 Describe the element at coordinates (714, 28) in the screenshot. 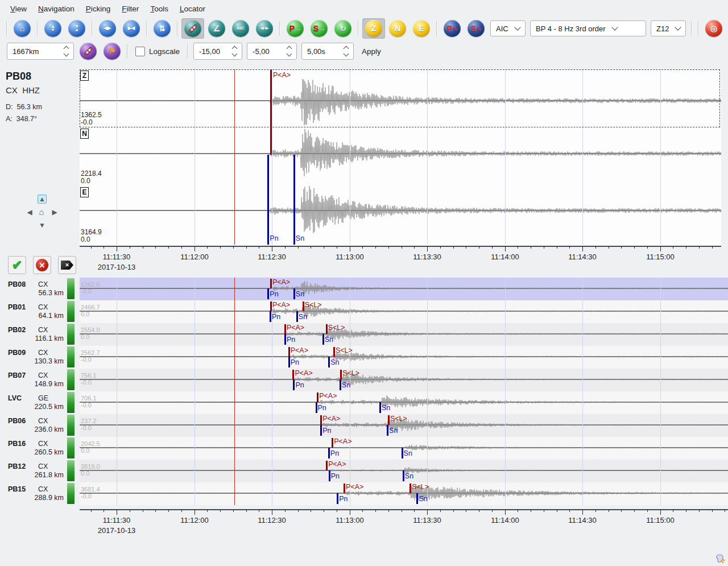

I see `locate-icon-button: ◎` at that location.